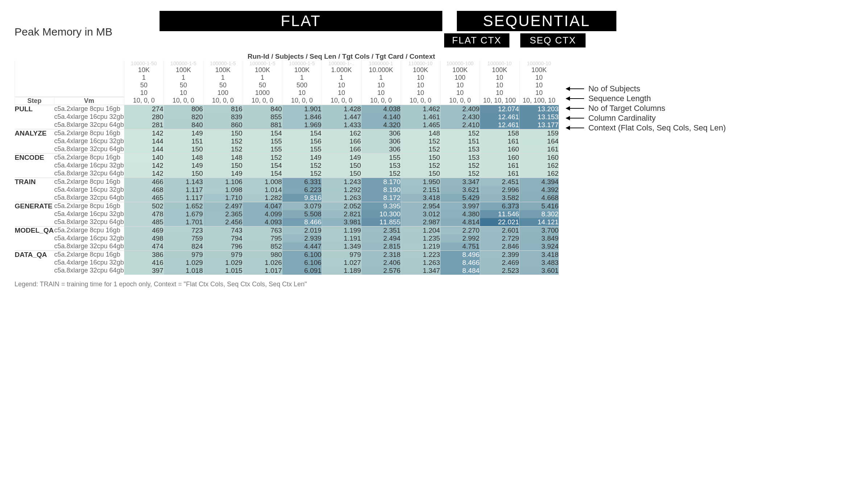  I want to click on heatmap-cell: 166, so click(342, 141).